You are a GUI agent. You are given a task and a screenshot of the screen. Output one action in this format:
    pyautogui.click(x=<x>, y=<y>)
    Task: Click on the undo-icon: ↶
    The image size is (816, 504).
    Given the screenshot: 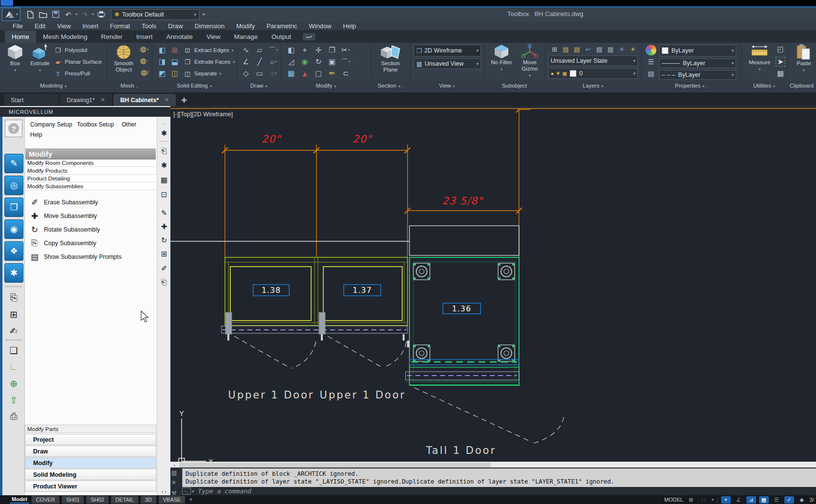 What is the action you would take?
    pyautogui.click(x=68, y=15)
    